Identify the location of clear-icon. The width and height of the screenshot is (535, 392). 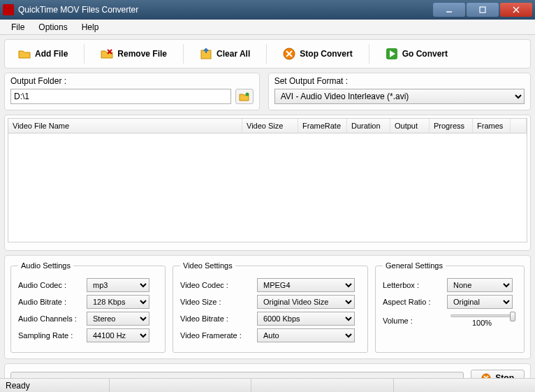
(206, 54).